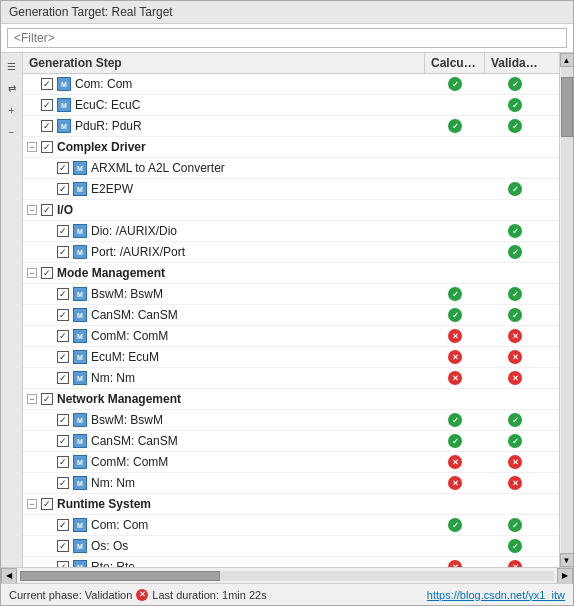 The width and height of the screenshot is (574, 606). What do you see at coordinates (291, 400) in the screenshot?
I see `table-row: −Network Management` at bounding box center [291, 400].